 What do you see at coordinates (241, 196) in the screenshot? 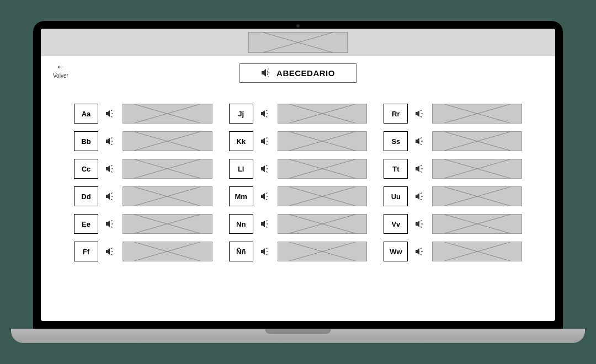
I see `letter-box: Mm` at bounding box center [241, 196].